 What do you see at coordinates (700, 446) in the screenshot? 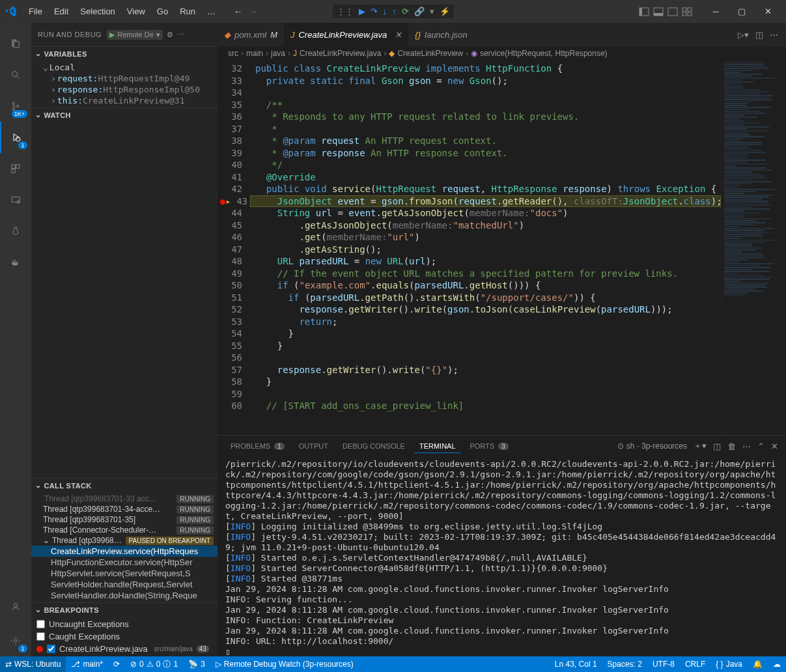
I see `new-terminal-icon: ＋▾` at bounding box center [700, 446].